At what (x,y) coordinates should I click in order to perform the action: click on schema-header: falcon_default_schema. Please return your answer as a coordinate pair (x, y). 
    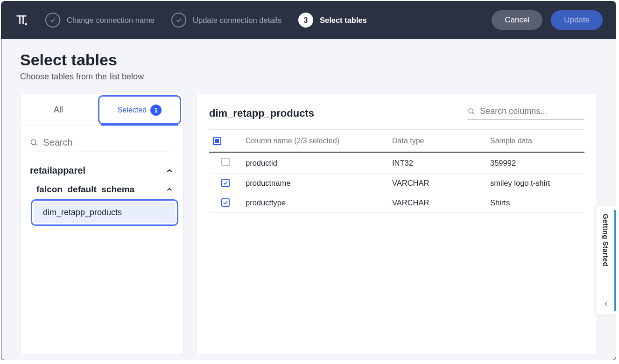
    Looking at the image, I should click on (102, 185).